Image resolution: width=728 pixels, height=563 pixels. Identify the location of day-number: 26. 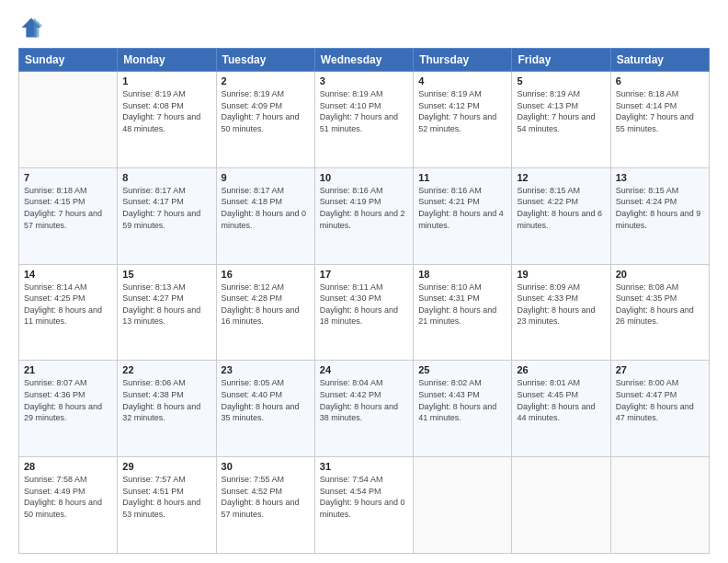
(561, 370).